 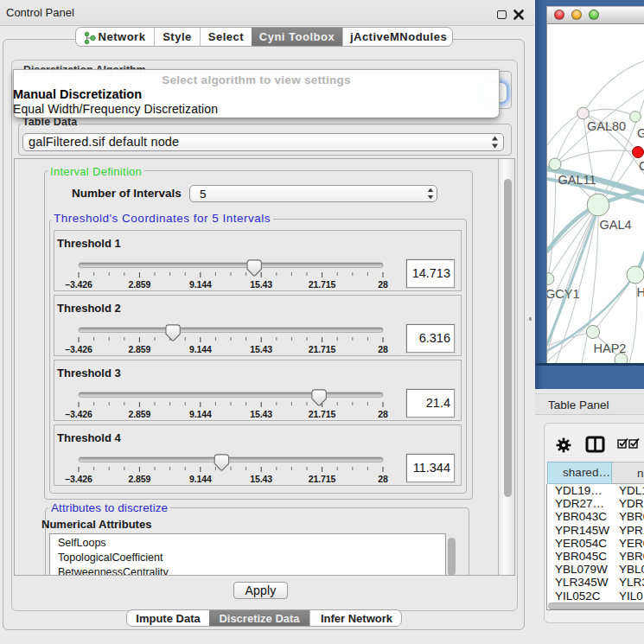 What do you see at coordinates (641, 166) in the screenshot?
I see `svg-text: C` at bounding box center [641, 166].